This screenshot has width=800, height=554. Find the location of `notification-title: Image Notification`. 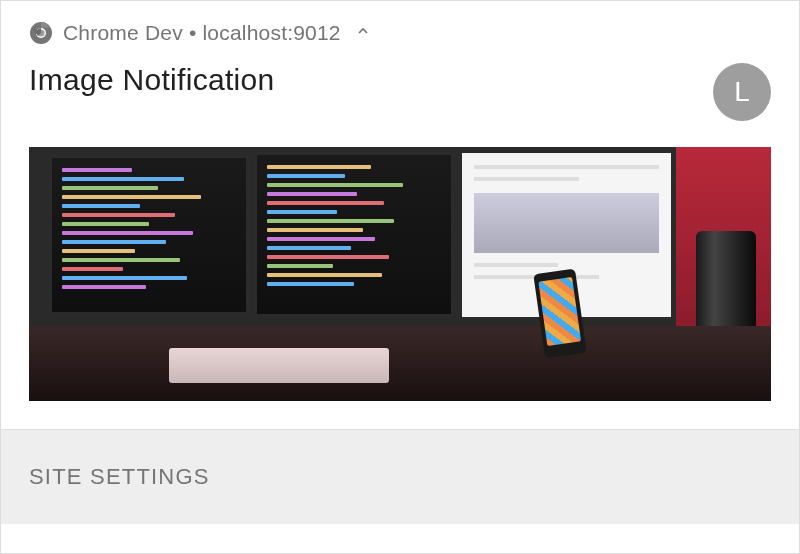

notification-title: Image Notification is located at coordinates (152, 80).